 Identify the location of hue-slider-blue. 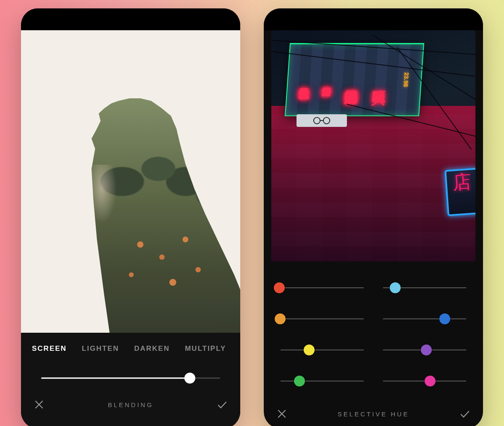
(425, 319).